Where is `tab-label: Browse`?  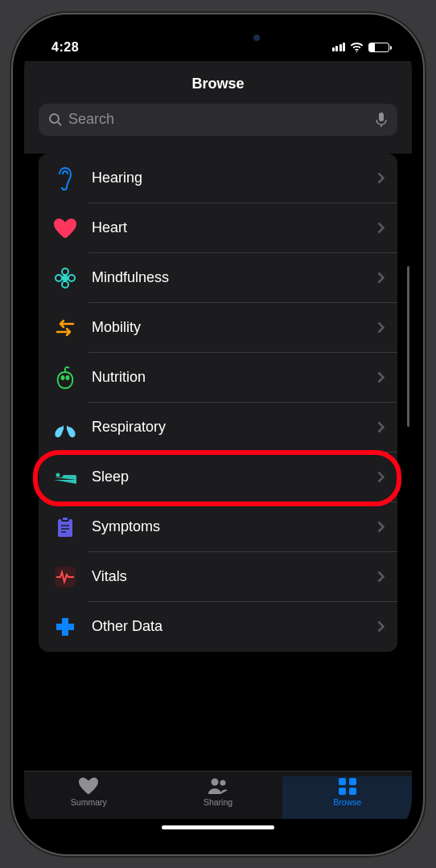
tab-label: Browse is located at coordinates (348, 802).